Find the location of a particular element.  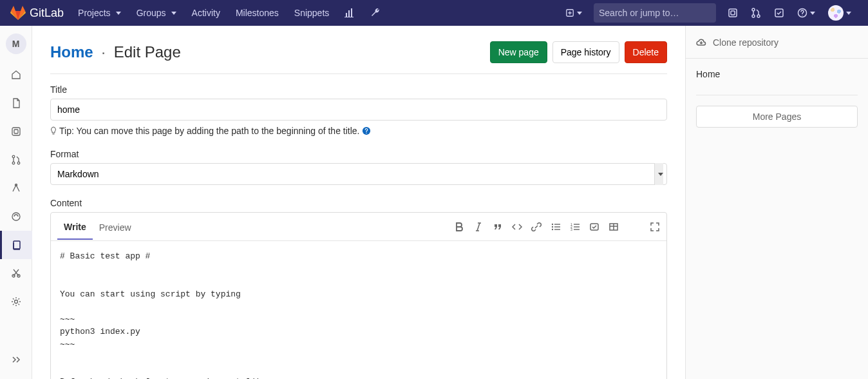

user-menu is located at coordinates (840, 13).